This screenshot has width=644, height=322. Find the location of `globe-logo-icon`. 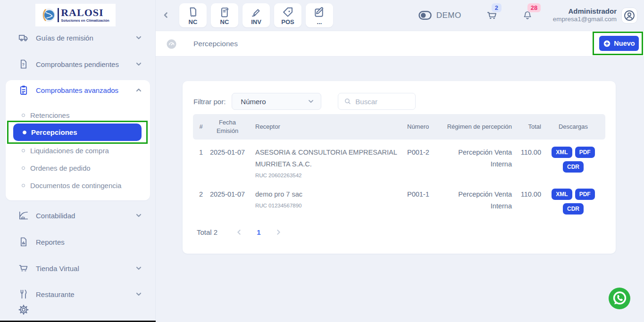

globe-logo-icon is located at coordinates (49, 15).